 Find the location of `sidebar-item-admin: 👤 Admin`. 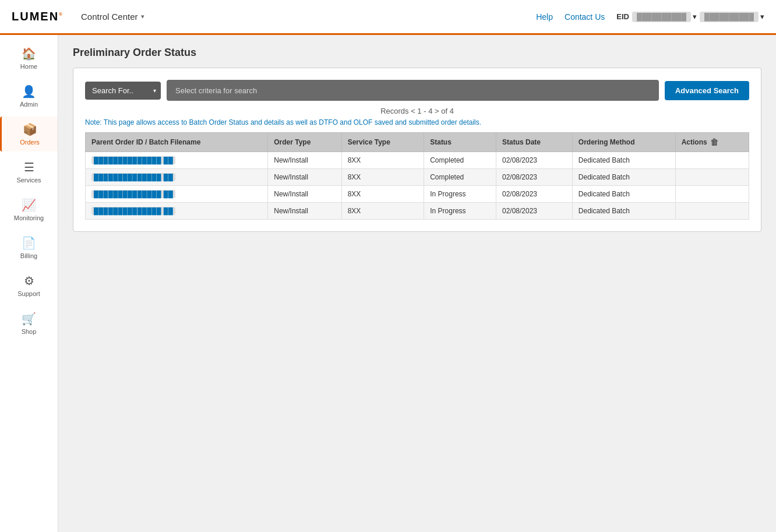

sidebar-item-admin: 👤 Admin is located at coordinates (29, 96).